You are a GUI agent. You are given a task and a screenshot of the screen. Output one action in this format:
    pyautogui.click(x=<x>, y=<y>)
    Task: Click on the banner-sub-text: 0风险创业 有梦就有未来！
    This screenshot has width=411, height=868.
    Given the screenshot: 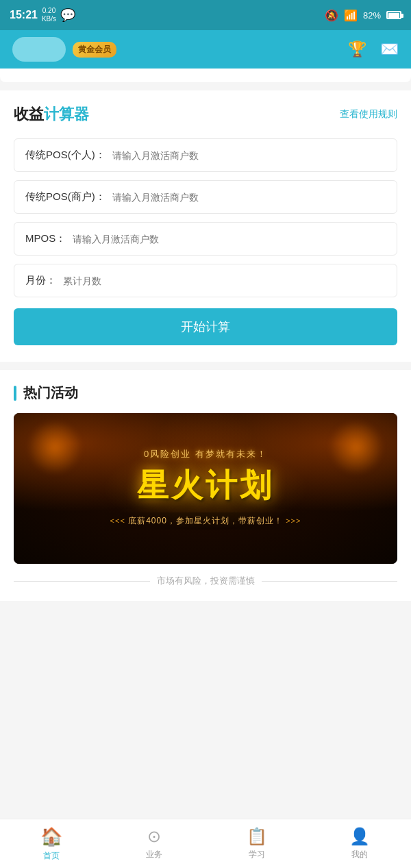 What is the action you would take?
    pyautogui.click(x=206, y=454)
    